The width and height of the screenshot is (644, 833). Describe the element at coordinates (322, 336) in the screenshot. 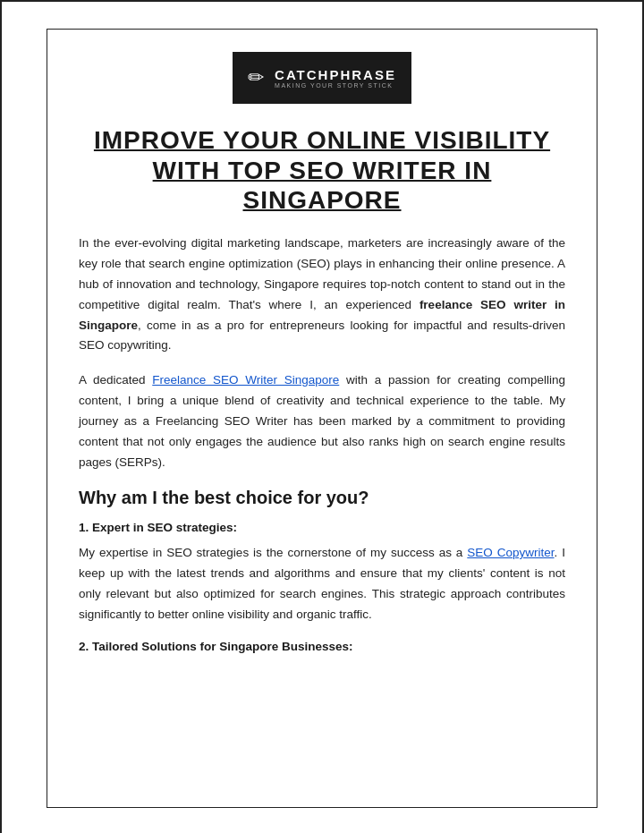

I see `intro-text-end: , come in as a pro for entrepreneurs loo…` at that location.